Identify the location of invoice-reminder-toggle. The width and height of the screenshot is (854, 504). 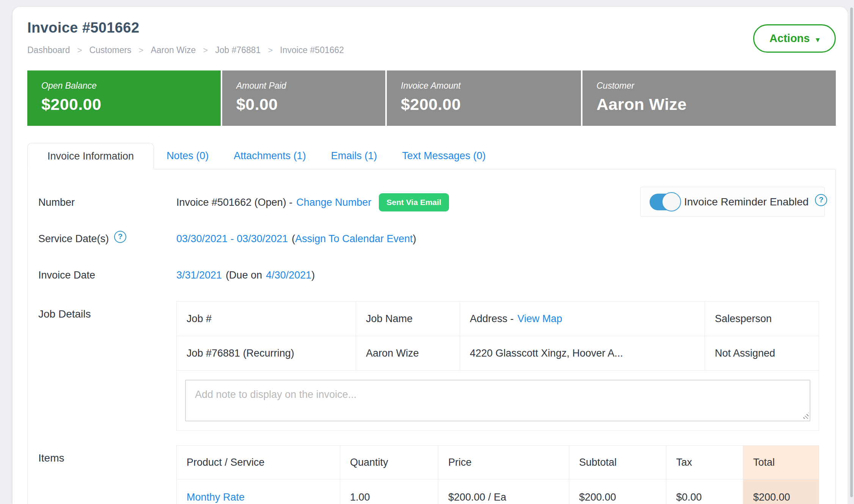
(664, 202).